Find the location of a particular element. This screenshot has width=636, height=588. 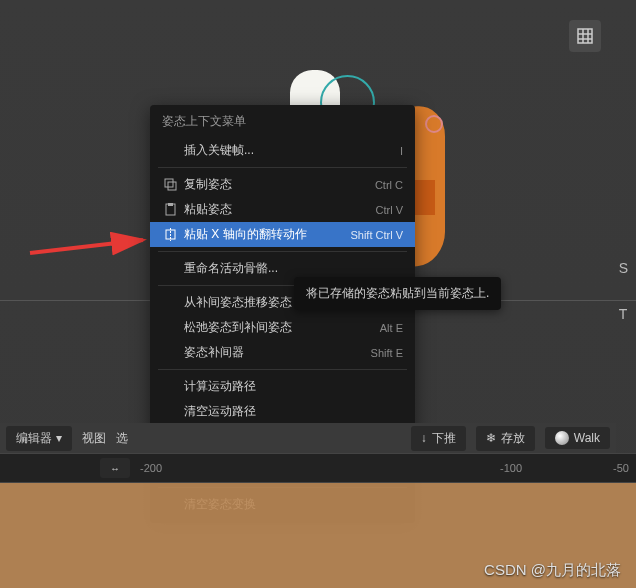

stash-button: ❄存放 is located at coordinates (506, 438).